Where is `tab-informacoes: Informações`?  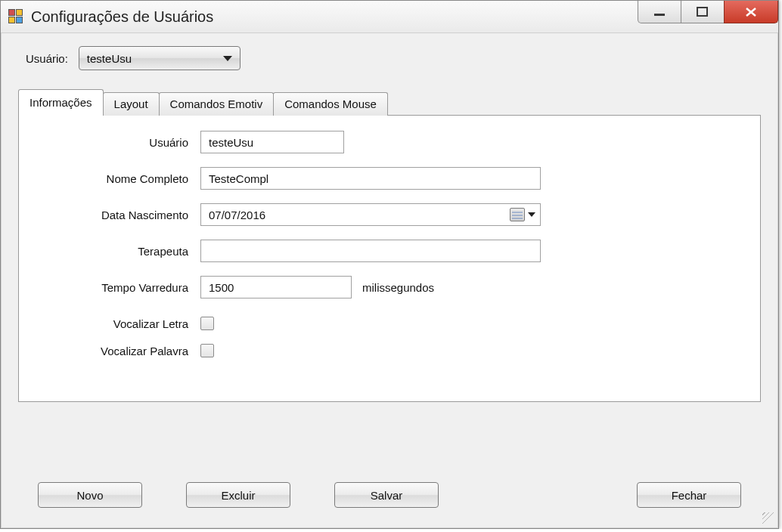 tab-informacoes: Informações is located at coordinates (61, 103).